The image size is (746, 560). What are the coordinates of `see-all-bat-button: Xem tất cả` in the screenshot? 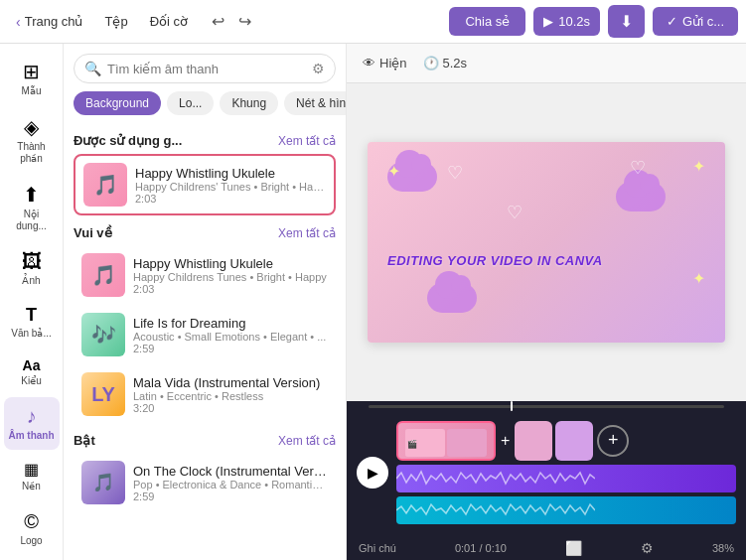 It's located at (307, 441).